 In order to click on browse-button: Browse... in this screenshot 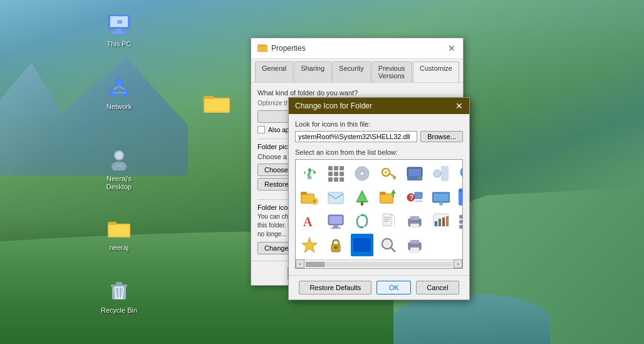, I will do `click(442, 137)`.